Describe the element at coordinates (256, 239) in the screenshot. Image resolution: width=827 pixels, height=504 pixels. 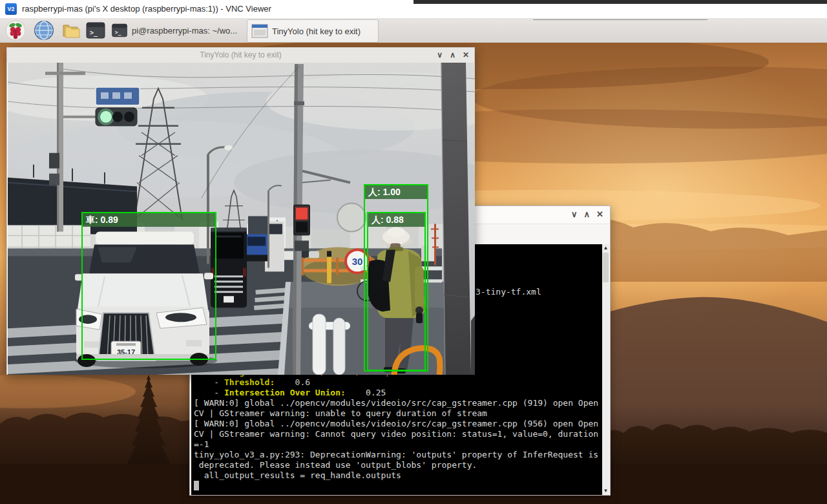
I see `blue-truck` at that location.